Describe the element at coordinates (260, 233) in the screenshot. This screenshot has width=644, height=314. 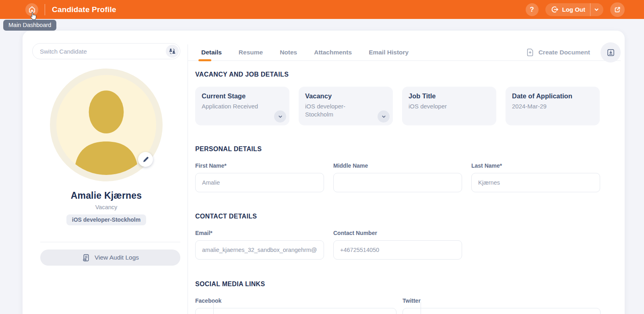
I see `email-label: Email*` at that location.